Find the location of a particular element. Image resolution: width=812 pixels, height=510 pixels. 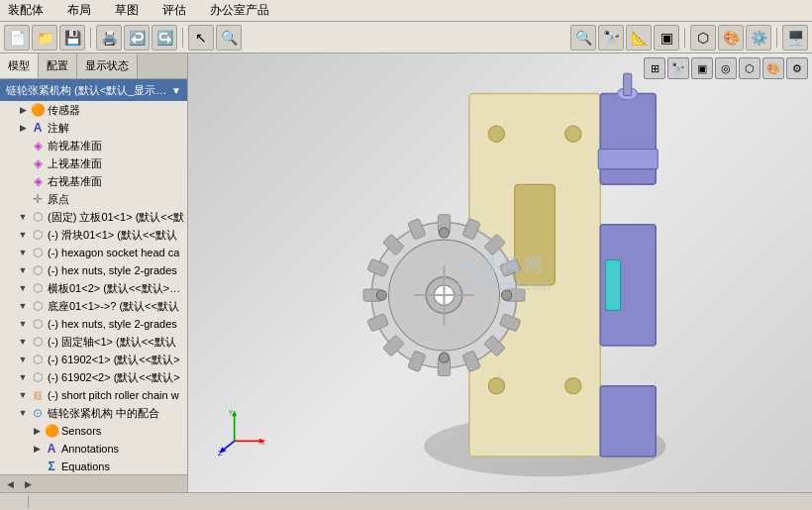

tree-item-hex-nuts-2: ▼ ⬡ (-) hex nuts, style 2-grades is located at coordinates (93, 324).